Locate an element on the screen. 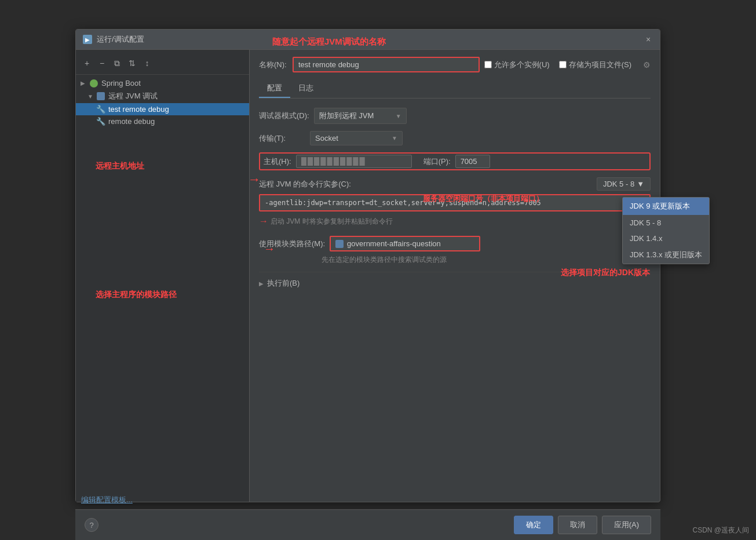  allow-multiple-label: 允许多个实例(U) is located at coordinates (522, 65).